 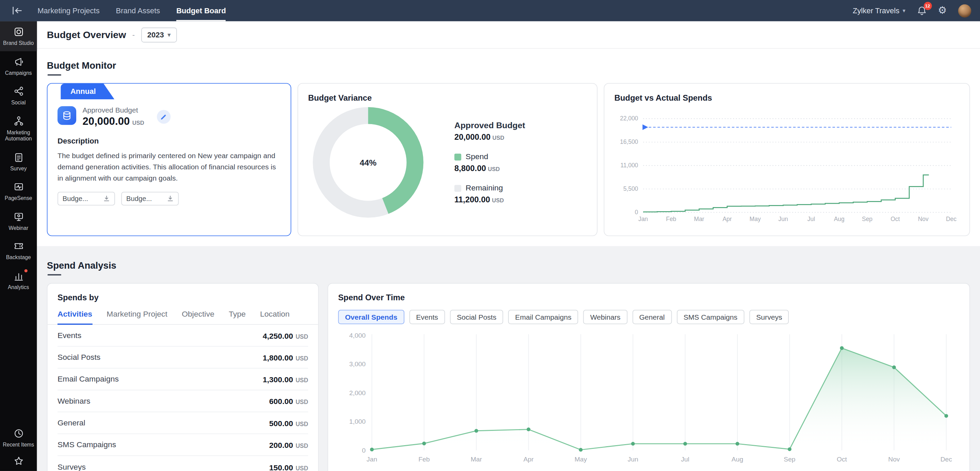 I want to click on svg-text: Dec, so click(x=951, y=219).